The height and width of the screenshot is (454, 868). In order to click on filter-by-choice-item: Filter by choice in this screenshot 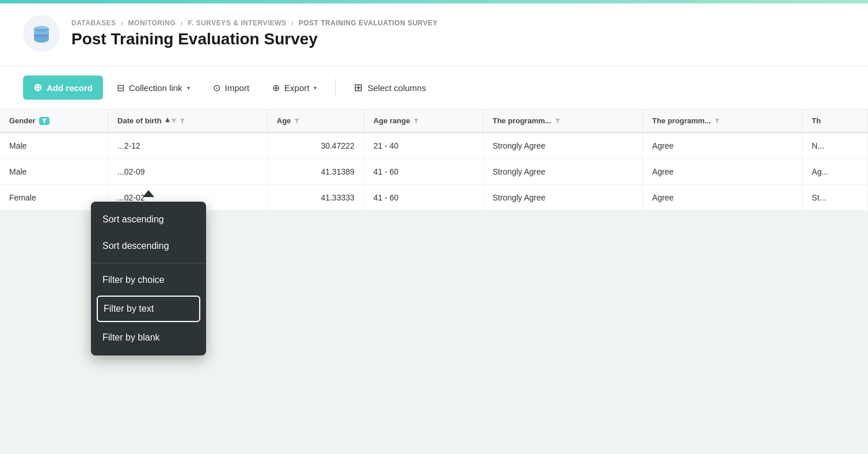, I will do `click(149, 280)`.